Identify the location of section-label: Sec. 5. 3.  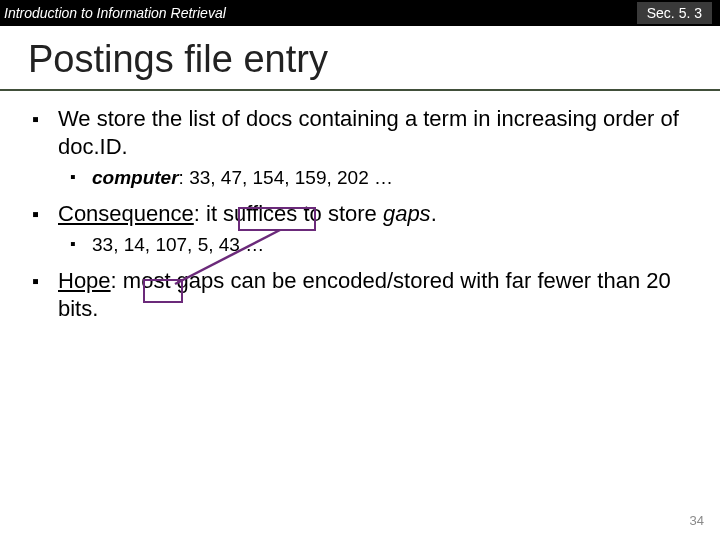
(674, 13).